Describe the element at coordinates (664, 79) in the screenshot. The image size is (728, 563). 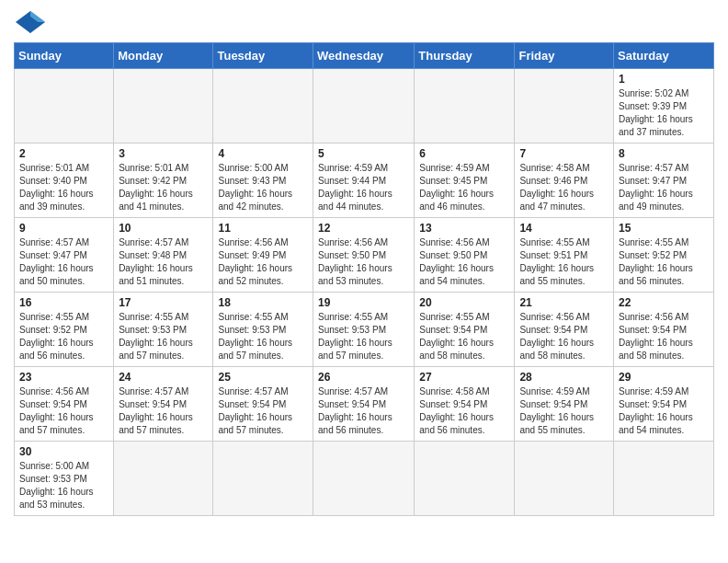
I see `day-number: 1` at that location.